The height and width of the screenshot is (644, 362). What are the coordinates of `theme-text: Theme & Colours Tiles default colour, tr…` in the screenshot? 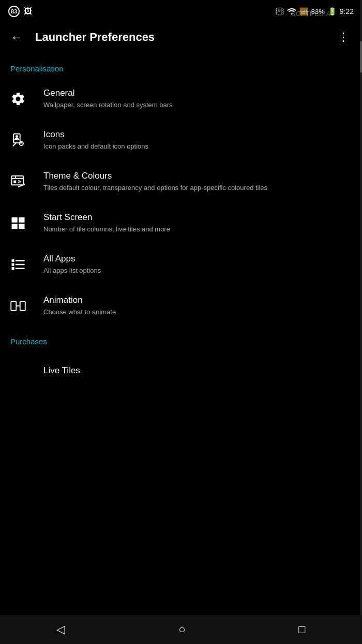 It's located at (198, 182).